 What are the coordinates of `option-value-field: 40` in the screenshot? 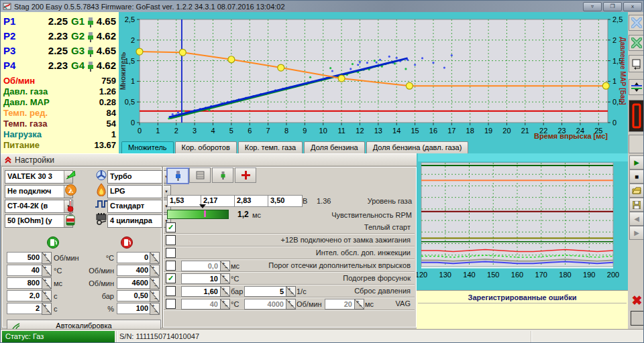 It's located at (201, 304).